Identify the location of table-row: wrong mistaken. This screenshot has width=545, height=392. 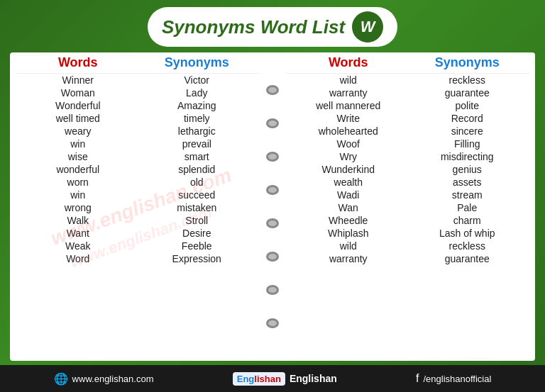
(138, 208).